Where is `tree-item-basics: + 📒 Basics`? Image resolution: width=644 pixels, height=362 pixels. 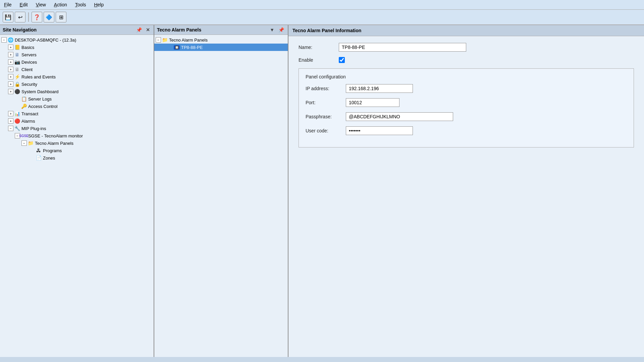
tree-item-basics: + 📒 Basics is located at coordinates (77, 47).